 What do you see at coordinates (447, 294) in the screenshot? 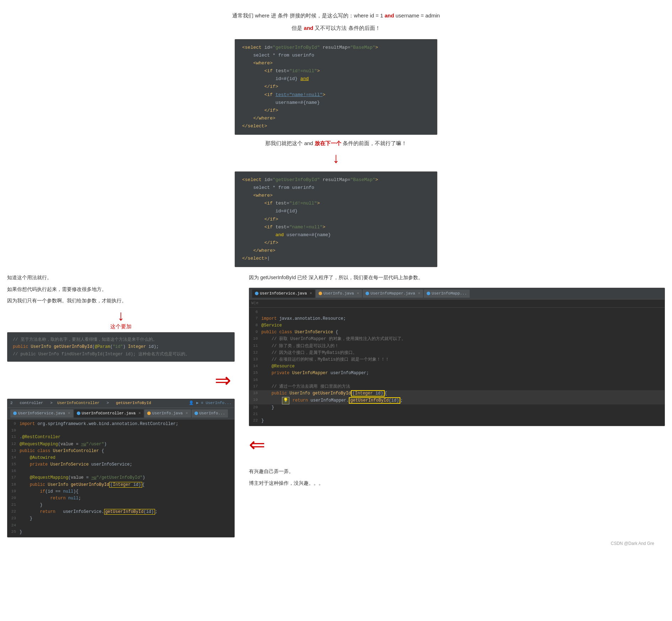
I see `tab-userinfo-mapper-r: UserInfoMapp...` at bounding box center [447, 294].